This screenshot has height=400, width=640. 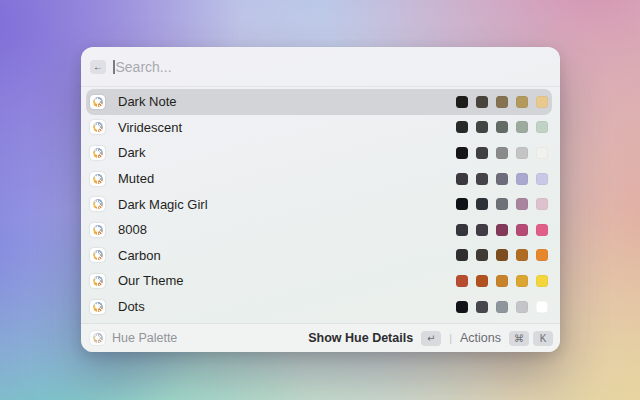 What do you see at coordinates (480, 338) in the screenshot?
I see `actions-button: Actions` at bounding box center [480, 338].